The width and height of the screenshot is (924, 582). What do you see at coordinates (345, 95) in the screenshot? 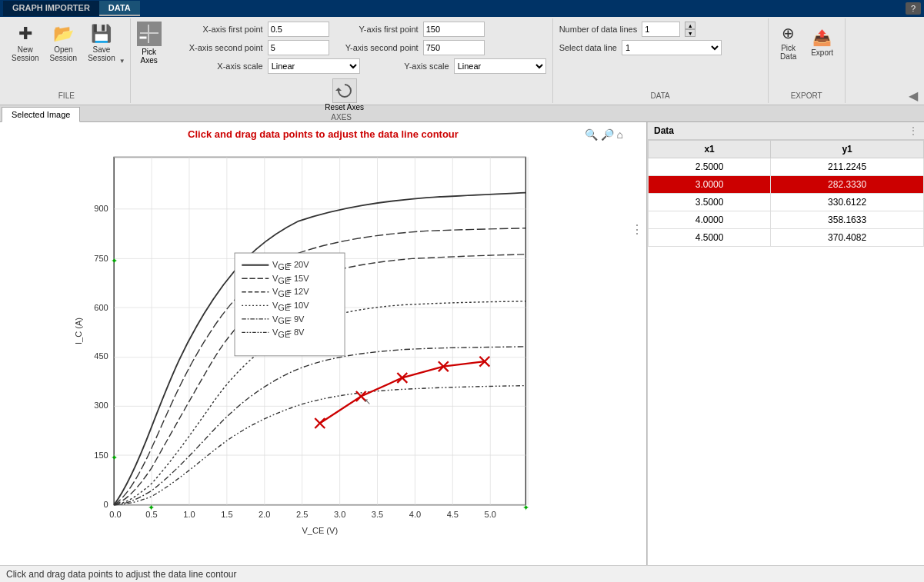
I see `reset-axes-btn: Reset Axes` at bounding box center [345, 95].